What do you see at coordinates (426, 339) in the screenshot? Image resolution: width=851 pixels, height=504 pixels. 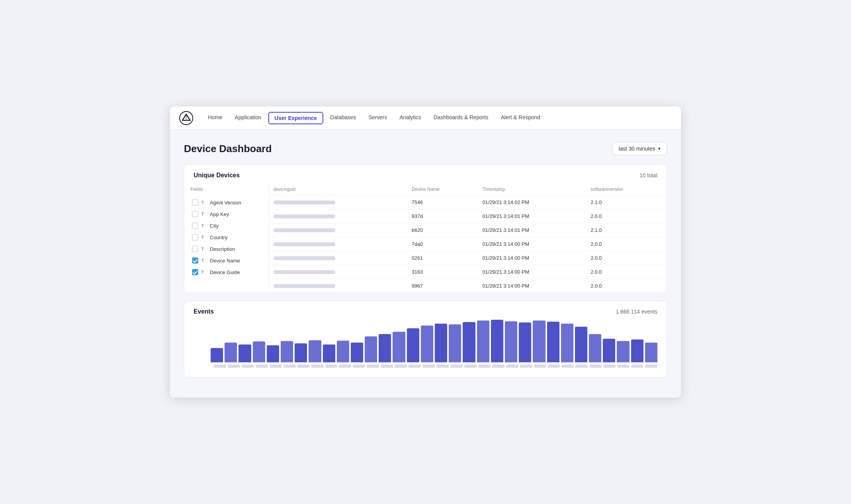 I see `events-card: Events 1 666 114 events` at bounding box center [426, 339].